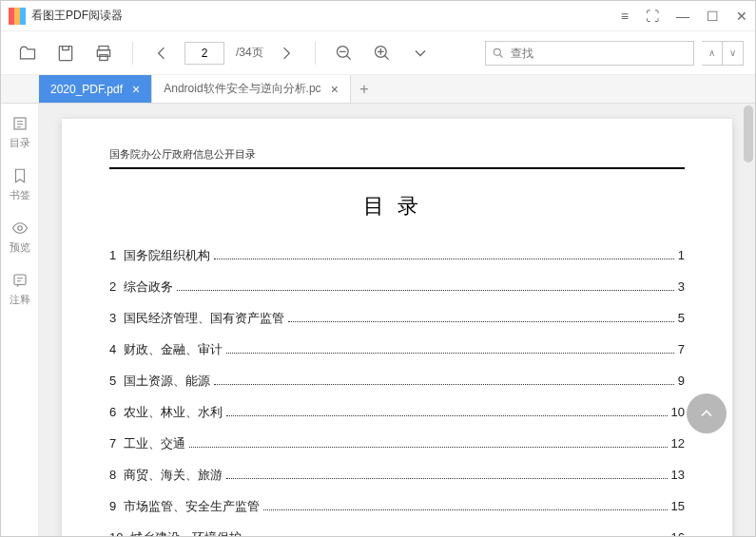 Image resolution: width=756 pixels, height=537 pixels. Describe the element at coordinates (104, 53) in the screenshot. I see `print-button` at that location.